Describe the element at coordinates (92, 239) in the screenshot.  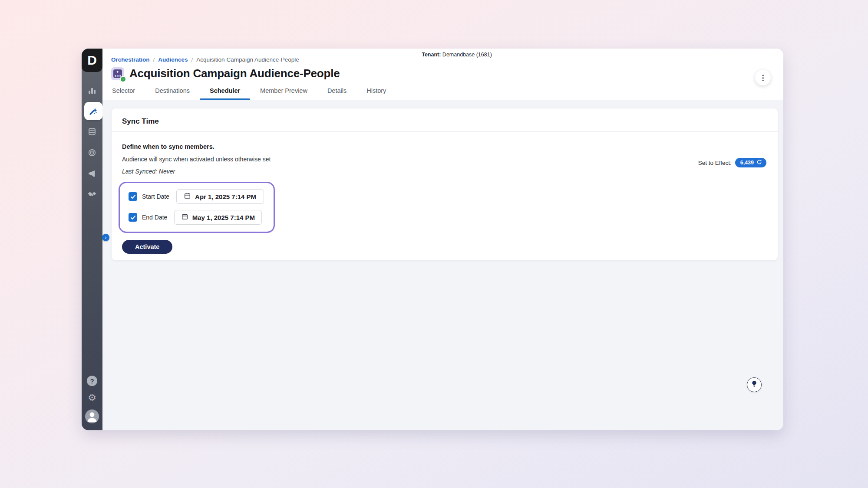
I see `sidebar: D` at that location.